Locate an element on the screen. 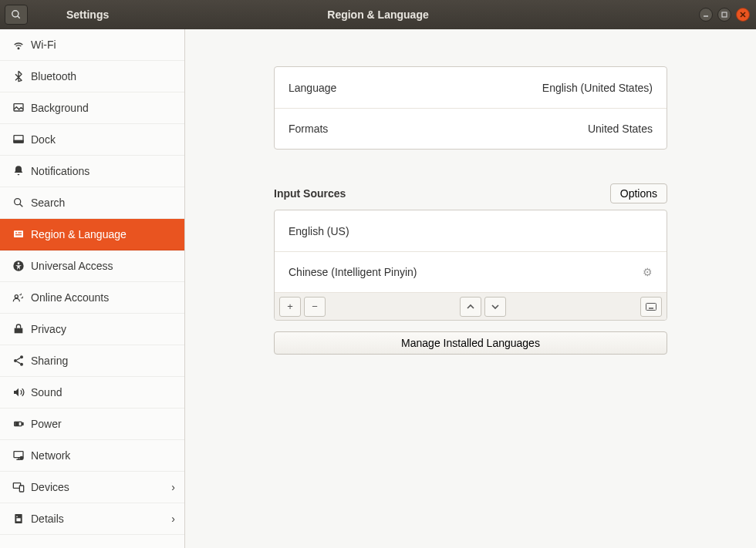  sidebar-item-power: Power is located at coordinates (93, 424).